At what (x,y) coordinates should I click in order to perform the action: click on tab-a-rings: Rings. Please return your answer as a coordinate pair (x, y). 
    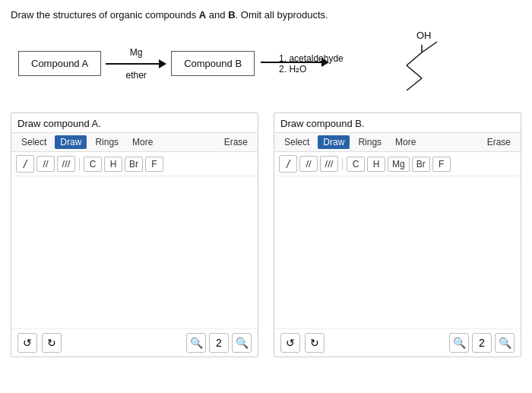
    Looking at the image, I should click on (106, 142).